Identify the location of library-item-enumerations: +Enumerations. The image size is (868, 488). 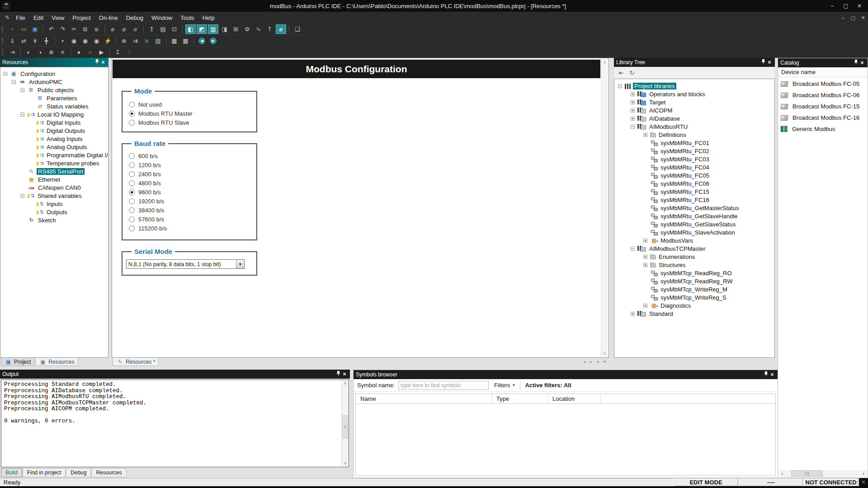
(694, 257).